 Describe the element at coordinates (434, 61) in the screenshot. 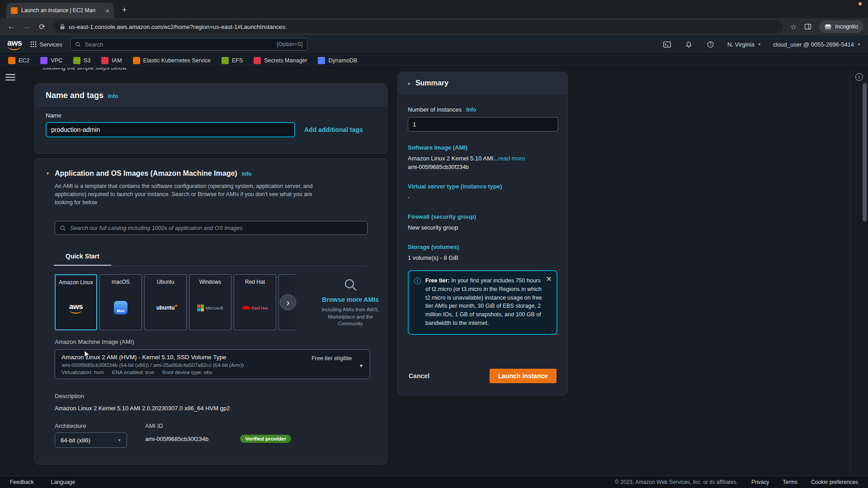

I see `favorites-bar: EC2 VPC S3 IAM Elastic Kubernetes Servic…` at that location.